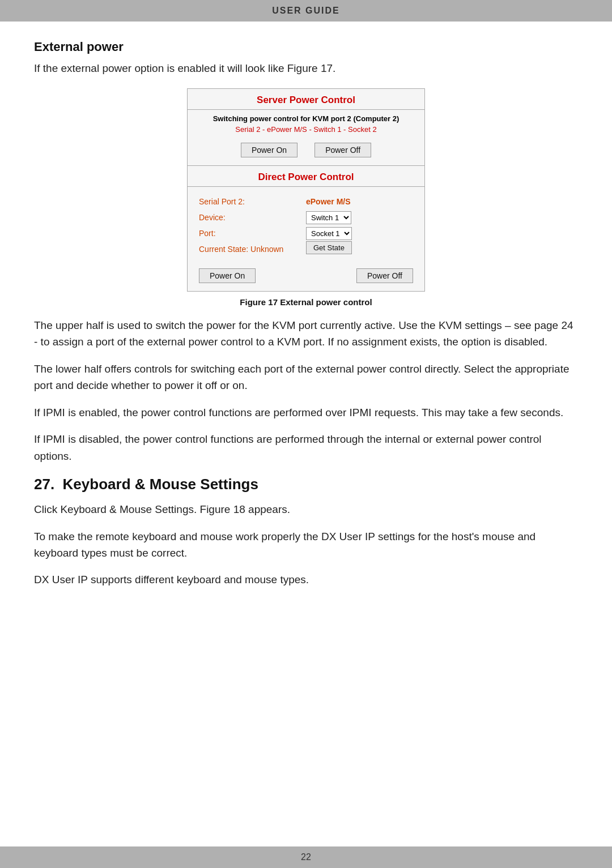  Describe the element at coordinates (306, 302) in the screenshot. I see `figure-17-caption: Figure 17 External power control` at that location.